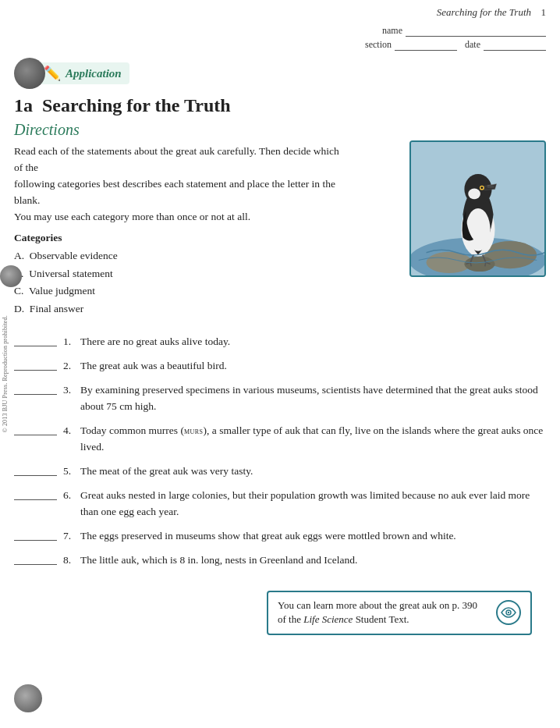 This screenshot has height=728, width=560. Describe the element at coordinates (515, 45) in the screenshot. I see `date-underline` at that location.